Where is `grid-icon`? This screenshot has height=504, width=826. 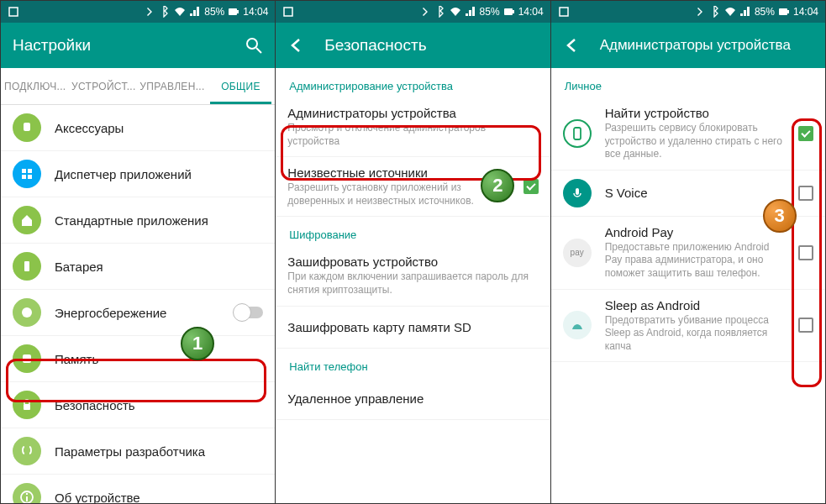
grid-icon is located at coordinates (27, 174).